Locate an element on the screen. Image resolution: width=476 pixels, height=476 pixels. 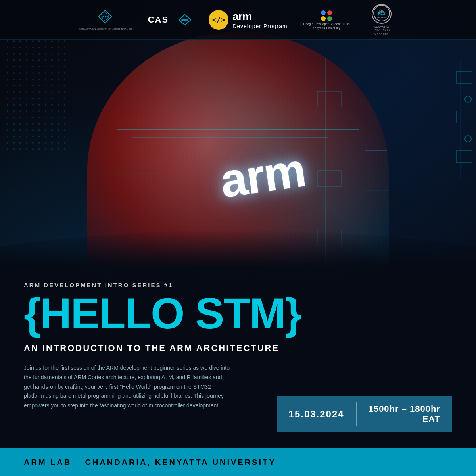
pes-chapter-label: KENYATTA UNIVERSITY CHAPTER is located at coordinates (382, 30).